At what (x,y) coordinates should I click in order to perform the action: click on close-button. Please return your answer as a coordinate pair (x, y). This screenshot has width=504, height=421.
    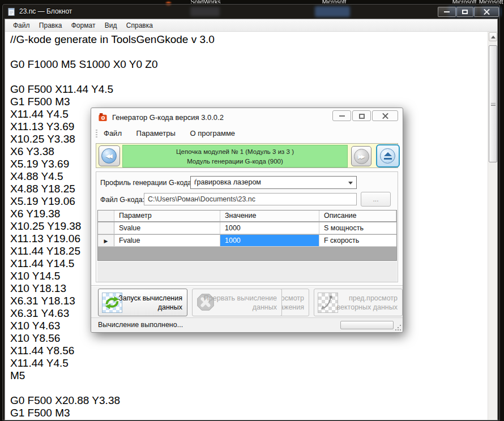
    Looking at the image, I should click on (486, 12).